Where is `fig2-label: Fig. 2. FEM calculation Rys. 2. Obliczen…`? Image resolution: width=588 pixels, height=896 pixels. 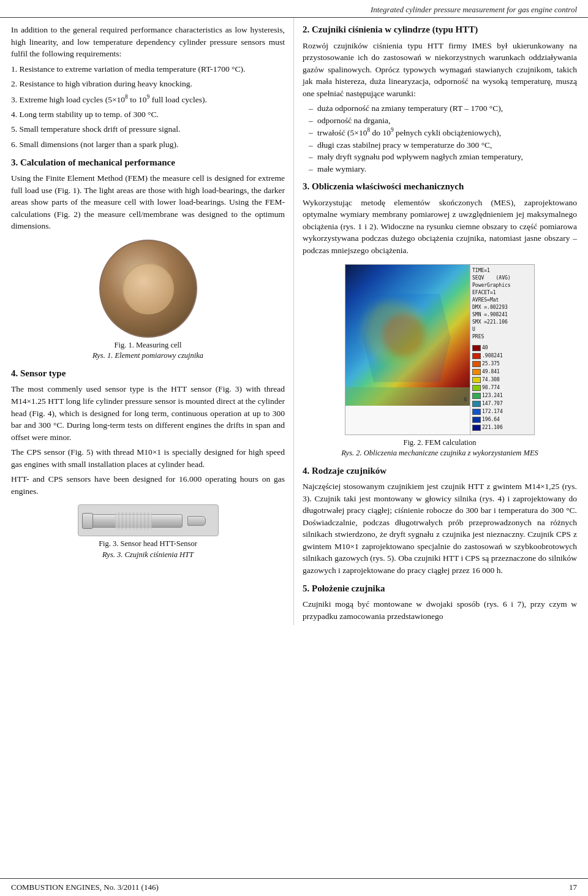 fig2-label: Fig. 2. FEM calculation Rys. 2. Obliczen… is located at coordinates (440, 449).